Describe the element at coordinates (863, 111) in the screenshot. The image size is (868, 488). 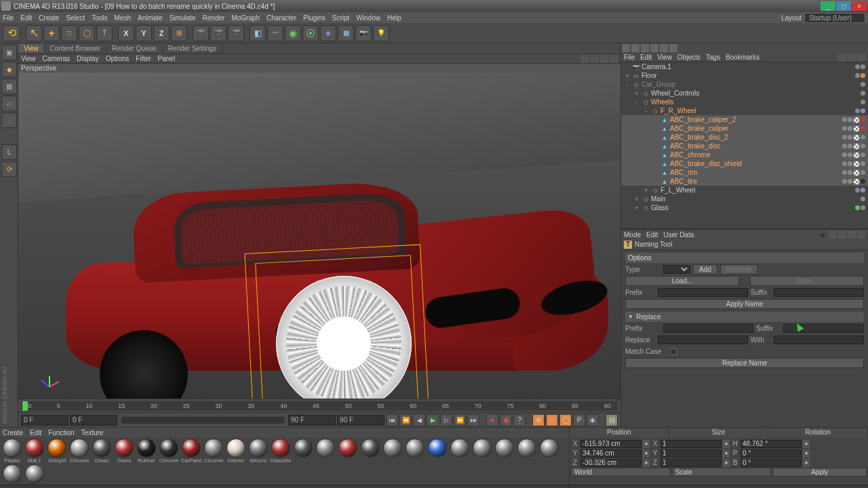
I see `tag-sp` at that location.